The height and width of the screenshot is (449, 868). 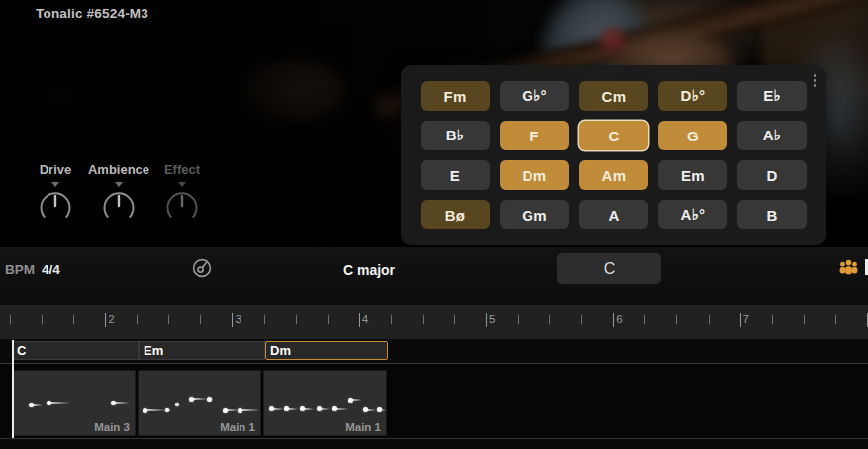 What do you see at coordinates (365, 319) in the screenshot?
I see `ruler-bar-number: 4` at bounding box center [365, 319].